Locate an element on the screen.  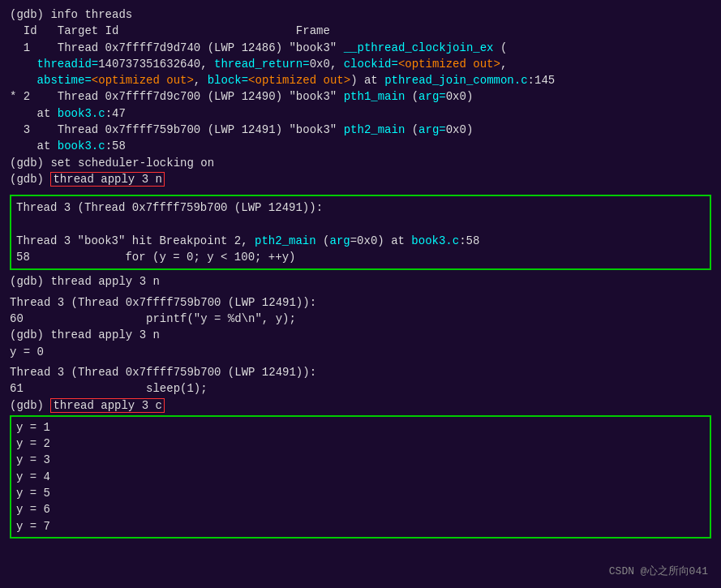
line-y5: y = 5 is located at coordinates (360, 493).